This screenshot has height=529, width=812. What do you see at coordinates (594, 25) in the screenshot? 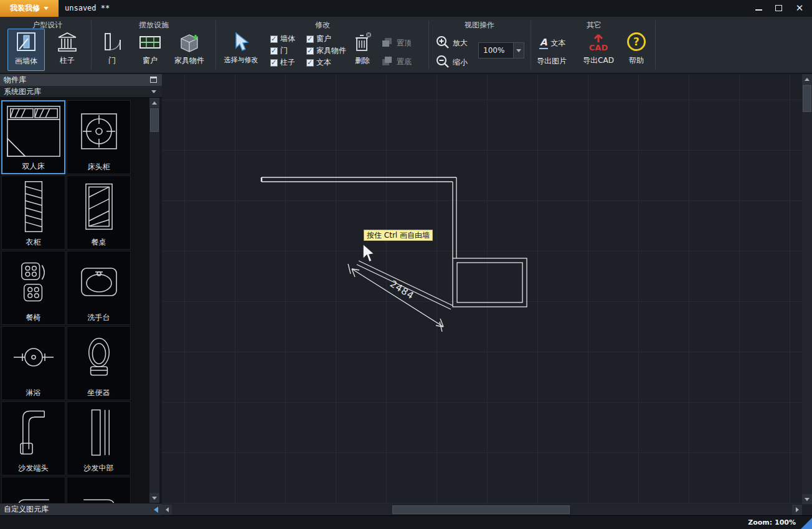
I see `group-label-other: 其它` at bounding box center [594, 25].